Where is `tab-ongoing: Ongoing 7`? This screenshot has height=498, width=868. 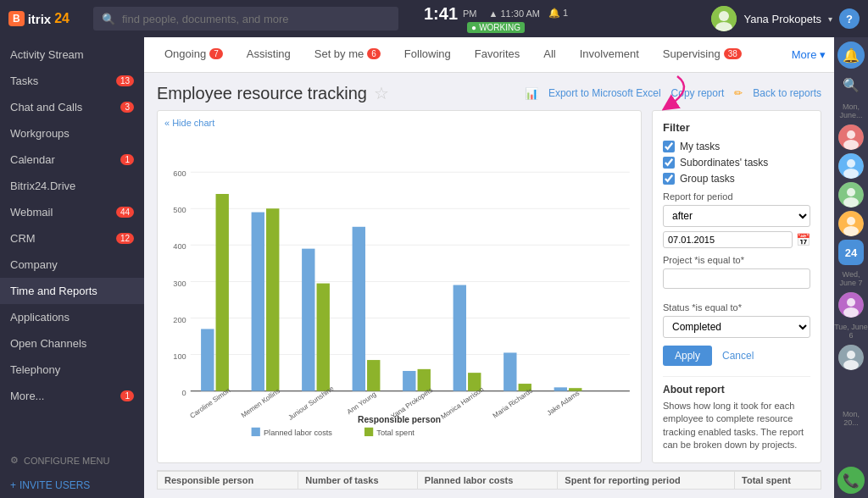 tab-ongoing: Ongoing 7 is located at coordinates (193, 55).